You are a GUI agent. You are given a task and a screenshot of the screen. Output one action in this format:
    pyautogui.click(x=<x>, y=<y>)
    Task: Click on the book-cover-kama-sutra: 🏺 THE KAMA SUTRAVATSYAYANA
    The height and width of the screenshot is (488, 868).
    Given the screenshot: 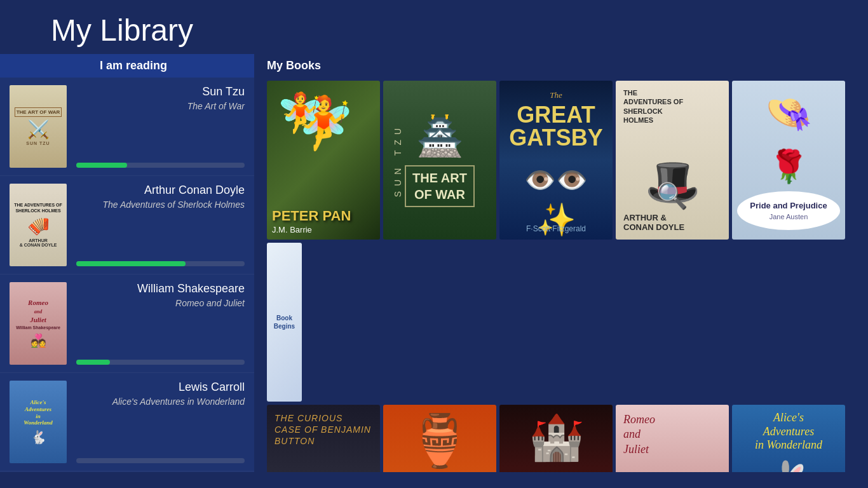 What is the action you would take?
    pyautogui.click(x=440, y=438)
    